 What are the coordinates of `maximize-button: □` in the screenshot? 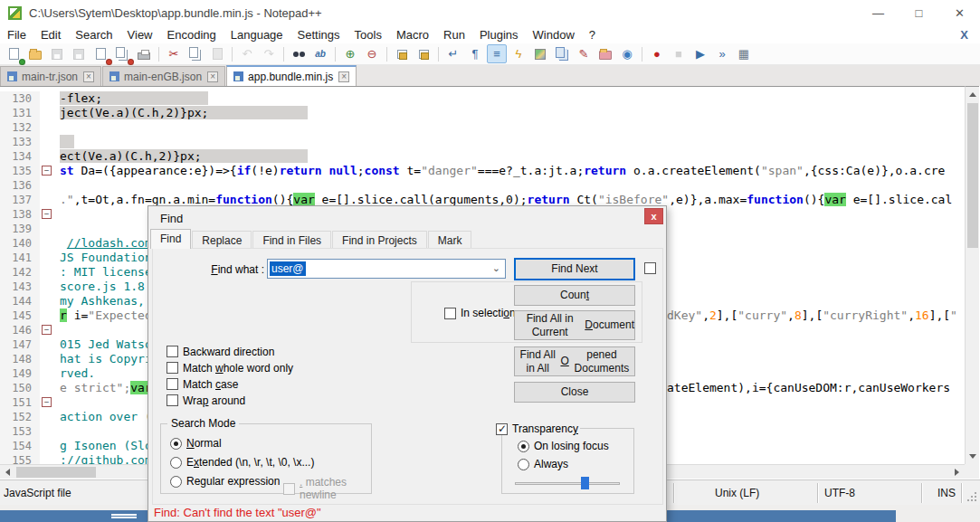 It's located at (919, 13).